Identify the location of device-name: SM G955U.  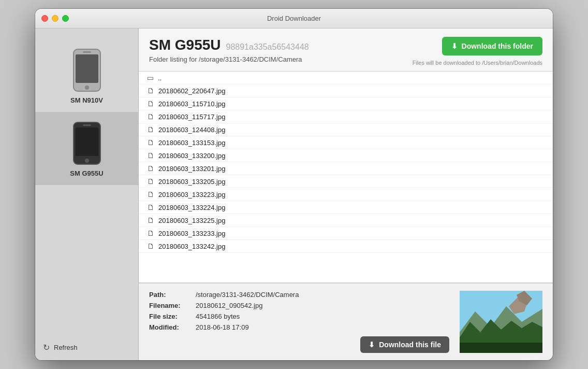
(185, 45).